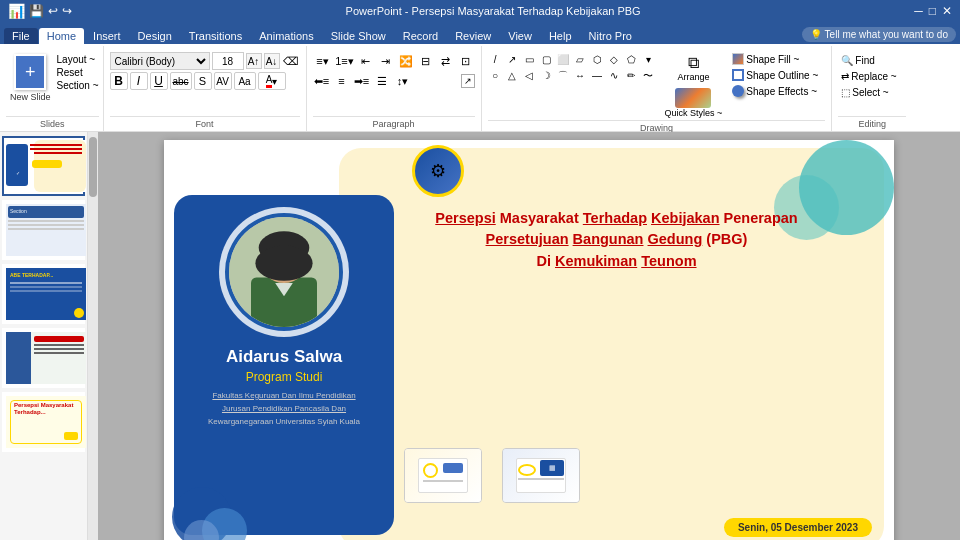 This screenshot has width=960, height=540. What do you see at coordinates (530, 76) in the screenshot?
I see `shape-rtriangle: ◁` at bounding box center [530, 76].